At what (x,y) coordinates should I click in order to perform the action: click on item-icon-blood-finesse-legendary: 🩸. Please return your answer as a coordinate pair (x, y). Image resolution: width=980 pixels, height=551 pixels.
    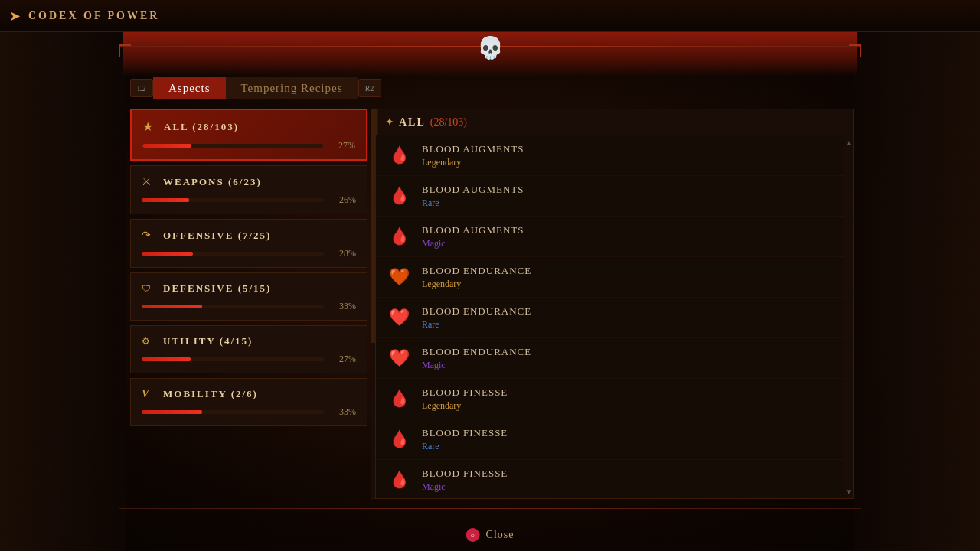
    Looking at the image, I should click on (399, 399).